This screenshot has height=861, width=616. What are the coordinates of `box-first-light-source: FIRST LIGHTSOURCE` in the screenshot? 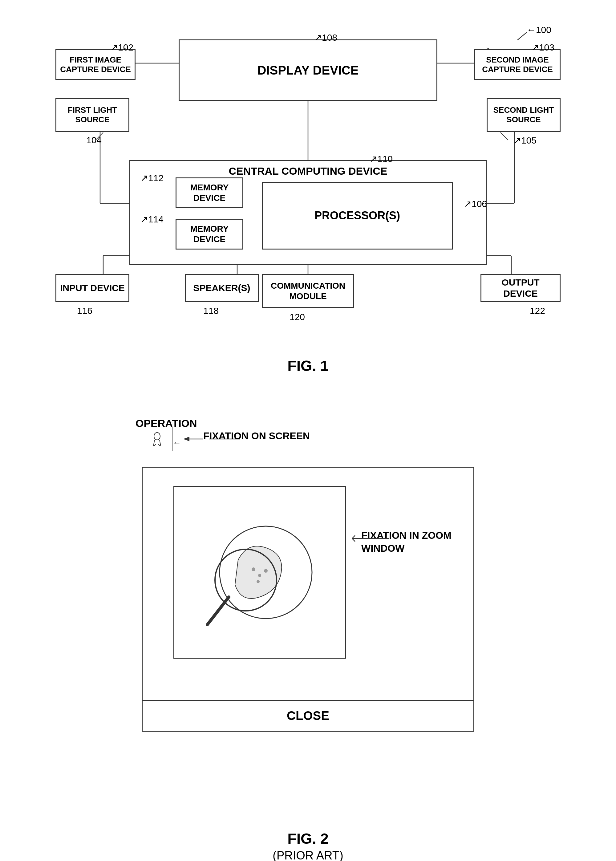 It's located at (93, 115).